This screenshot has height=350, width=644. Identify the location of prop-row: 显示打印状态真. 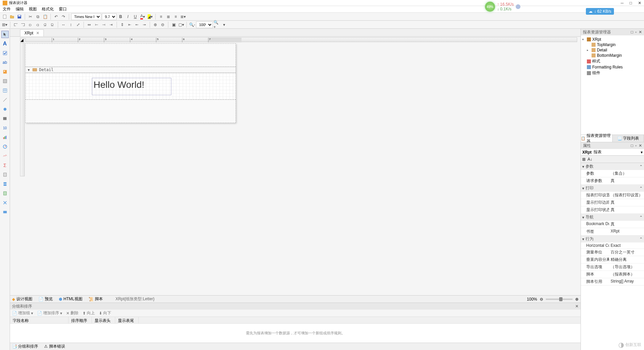
(613, 210).